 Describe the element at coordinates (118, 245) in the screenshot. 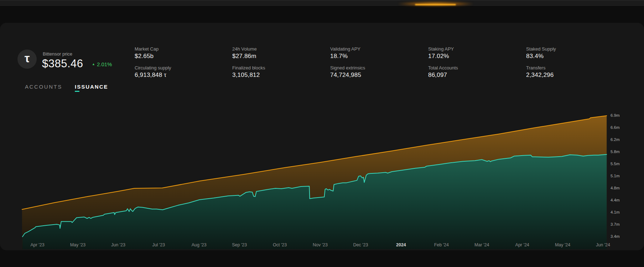

I see `x-axis-tick-label: Jun '23` at that location.